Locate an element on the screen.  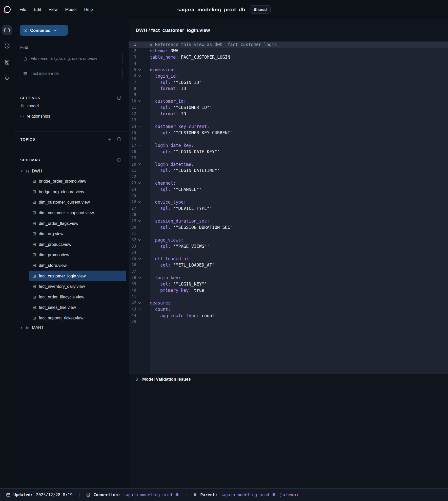
code-line: 35etl_loaded_at: is located at coordinates (288, 259).